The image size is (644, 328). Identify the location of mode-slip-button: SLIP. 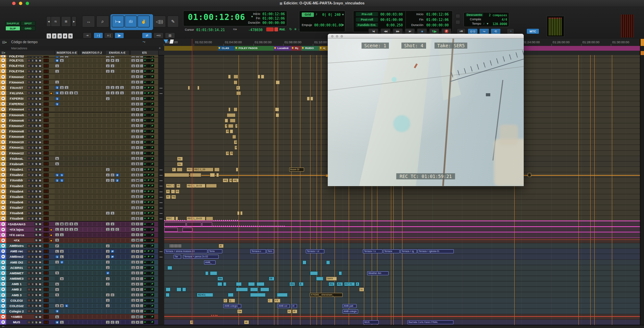
(13, 28).